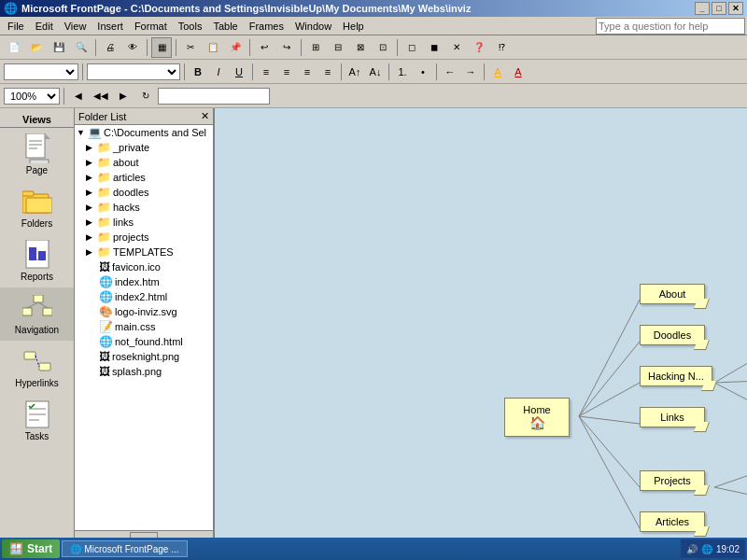 The height and width of the screenshot is (560, 747). Describe the element at coordinates (144, 371) in the screenshot. I see `file-splash: 🖼 splash.png` at that location.